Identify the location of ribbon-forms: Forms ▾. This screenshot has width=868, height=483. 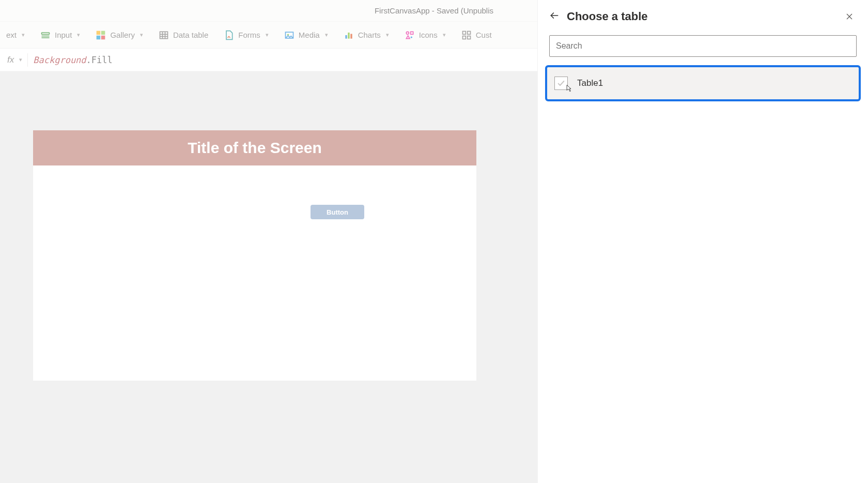
(246, 35).